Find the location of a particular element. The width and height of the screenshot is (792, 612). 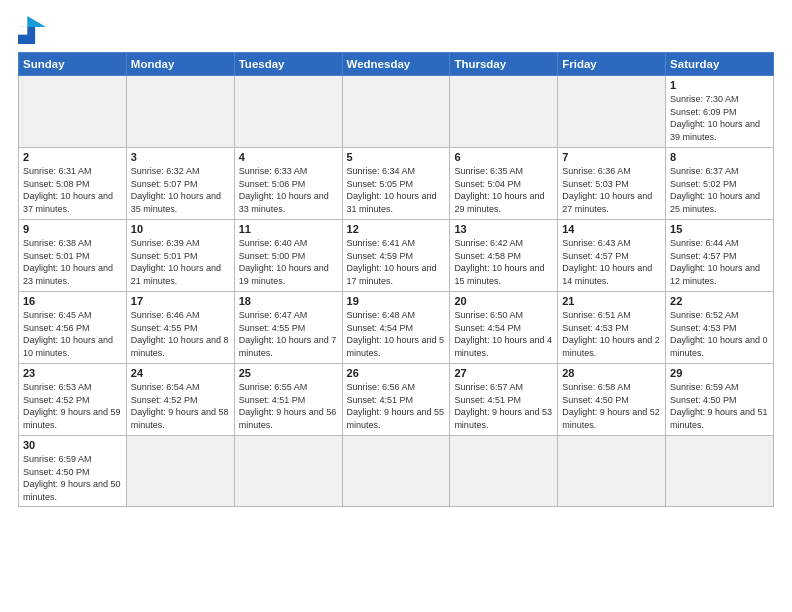

calendar-cell: 29Sunrise: 6:59 AM Sunset: 4:50 PM Dayli… is located at coordinates (720, 400).